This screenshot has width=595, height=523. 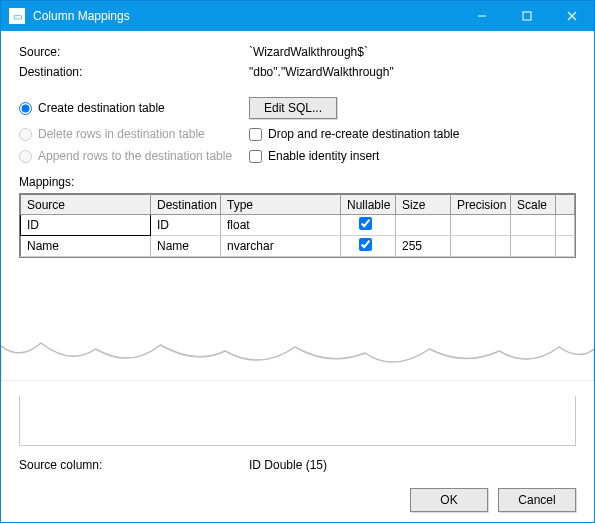 I want to click on mappings-grid: Source Destination Type Nullable Size Pr…, so click(x=298, y=226).